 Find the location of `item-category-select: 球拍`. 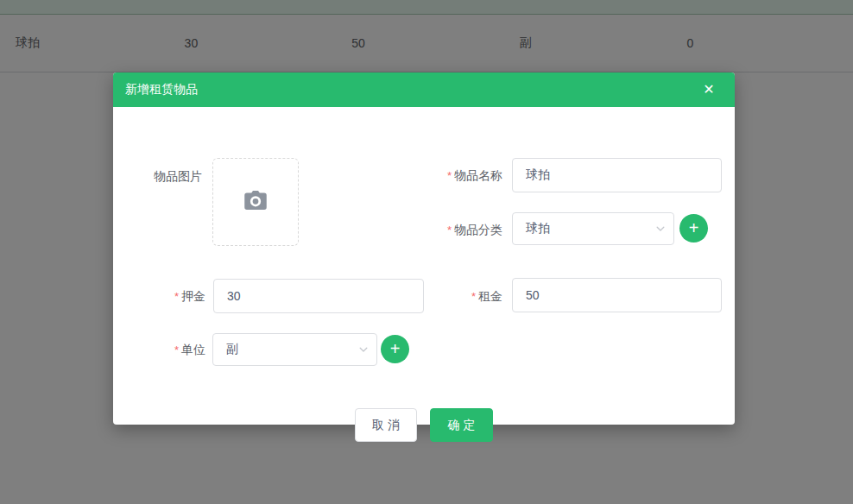

item-category-select: 球拍 is located at coordinates (593, 229).